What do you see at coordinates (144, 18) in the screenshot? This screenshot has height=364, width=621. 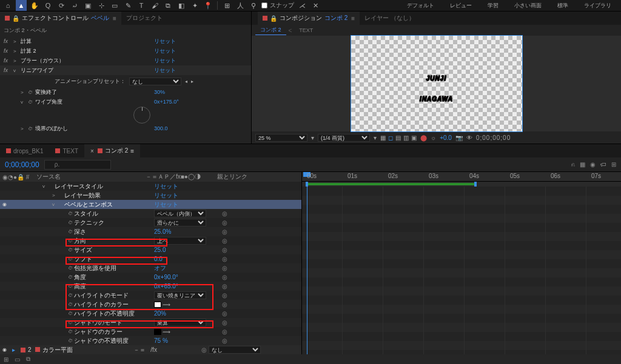 I see `tab-project: プロジェクト` at bounding box center [144, 18].